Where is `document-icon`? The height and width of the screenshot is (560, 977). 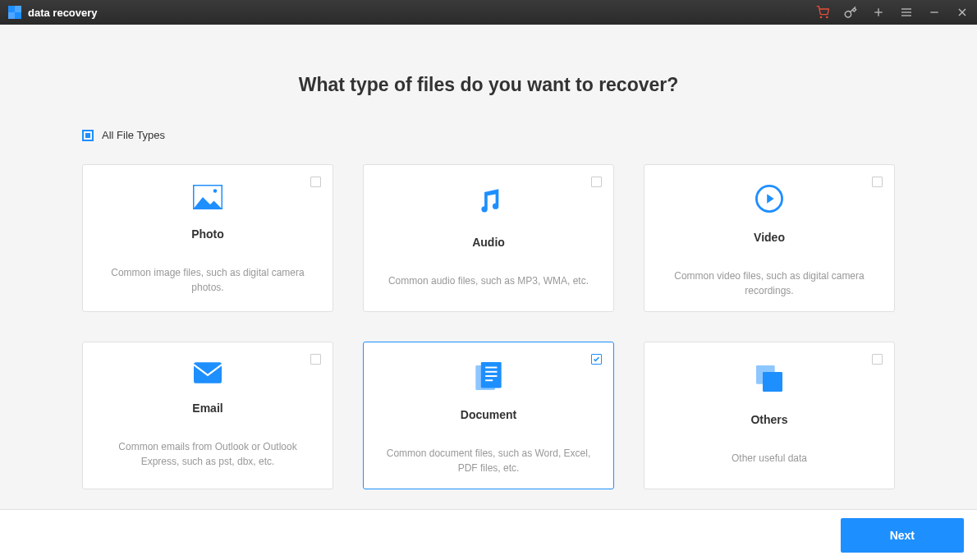 document-icon is located at coordinates (488, 376).